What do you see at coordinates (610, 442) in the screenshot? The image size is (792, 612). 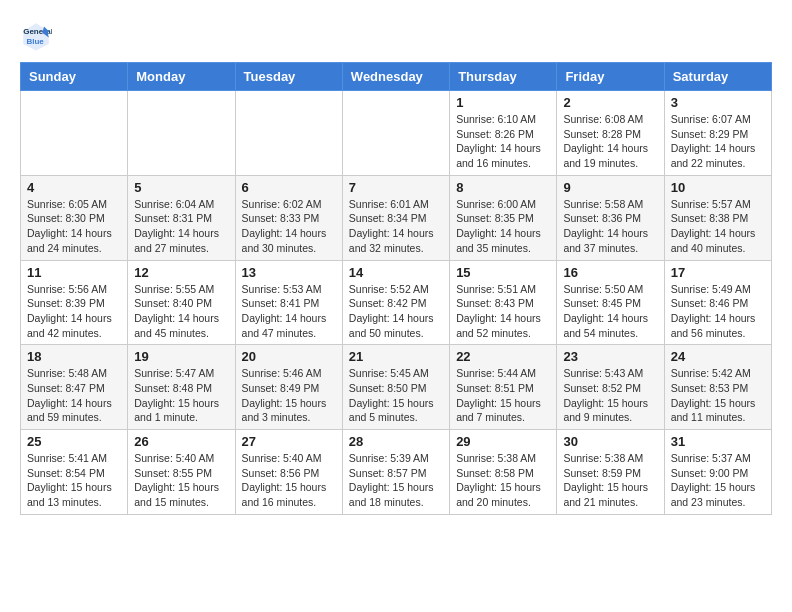 I see `day-number: 30` at bounding box center [610, 442].